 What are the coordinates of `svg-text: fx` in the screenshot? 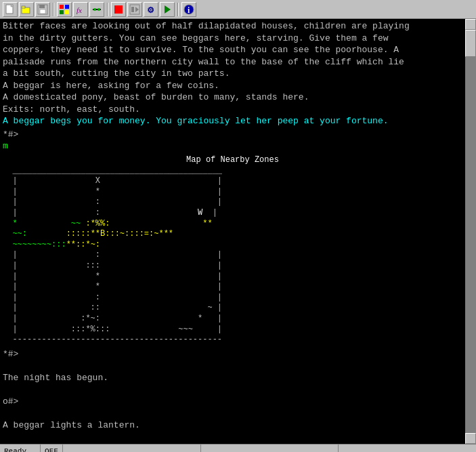 It's located at (79, 10).